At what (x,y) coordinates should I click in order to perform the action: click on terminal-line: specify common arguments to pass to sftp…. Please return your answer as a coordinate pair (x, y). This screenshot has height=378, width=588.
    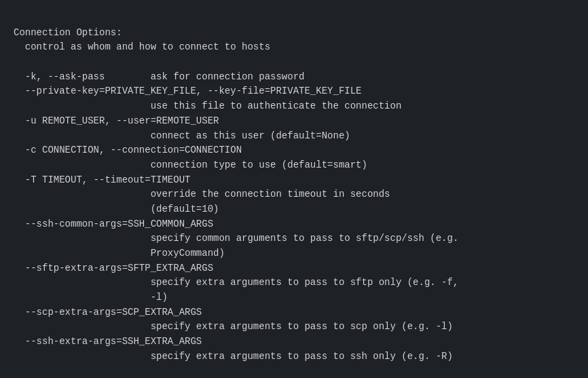
    Looking at the image, I should click on (294, 239).